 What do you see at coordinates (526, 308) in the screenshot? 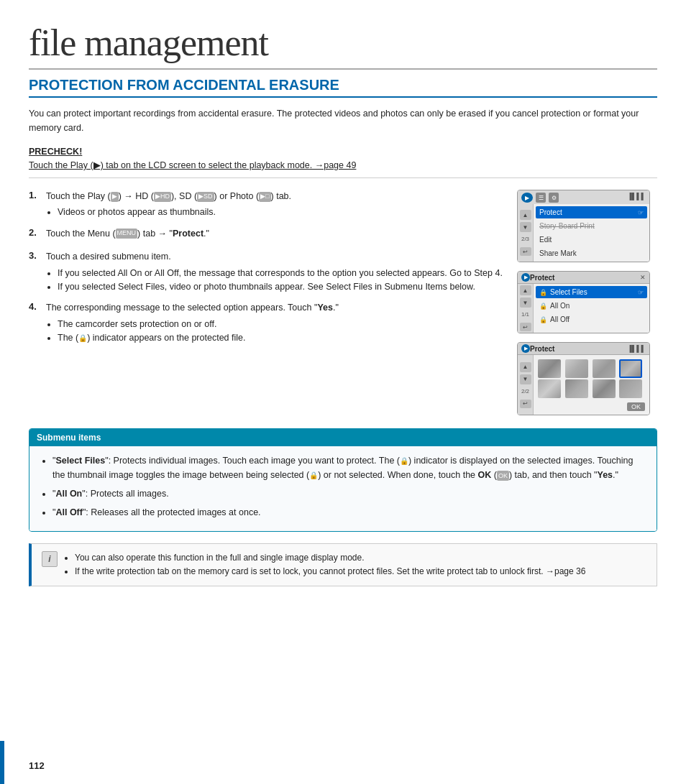
I see `panel2-nav: ▲ ▼ 1/1 ↩` at bounding box center [526, 308].